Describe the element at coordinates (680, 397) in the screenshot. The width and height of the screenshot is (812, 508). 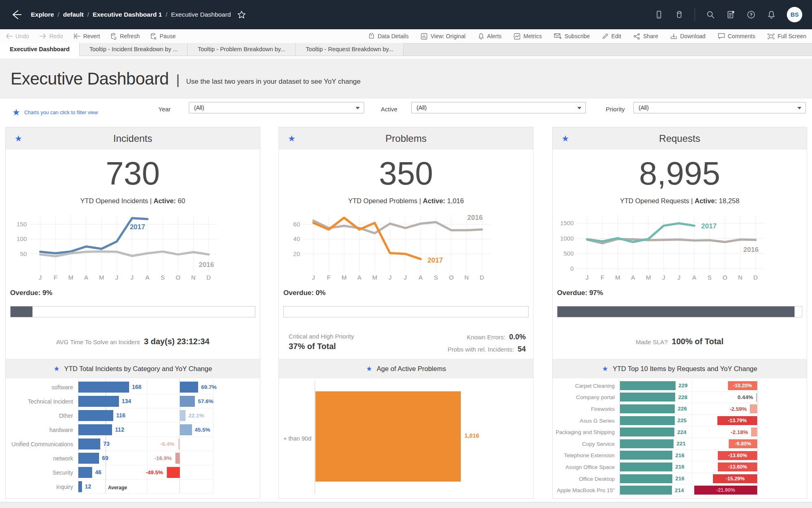
I see `top10-row: Company portal2280.44%` at that location.